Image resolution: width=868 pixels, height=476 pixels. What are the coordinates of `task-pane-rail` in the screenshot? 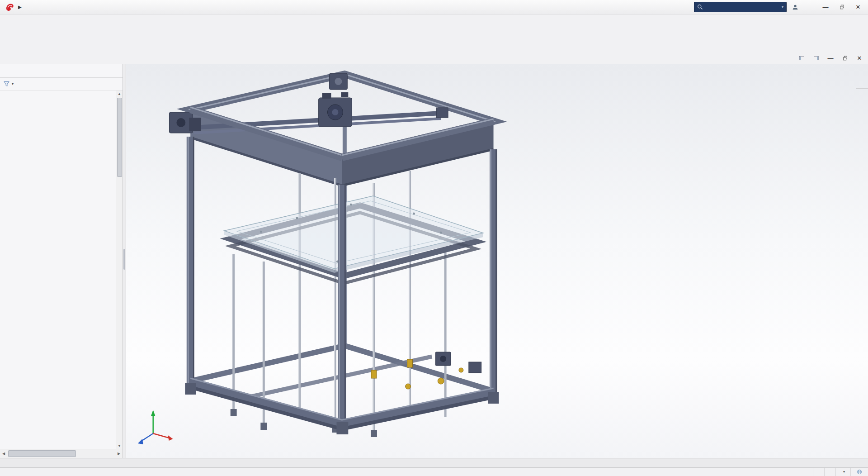 It's located at (862, 88).